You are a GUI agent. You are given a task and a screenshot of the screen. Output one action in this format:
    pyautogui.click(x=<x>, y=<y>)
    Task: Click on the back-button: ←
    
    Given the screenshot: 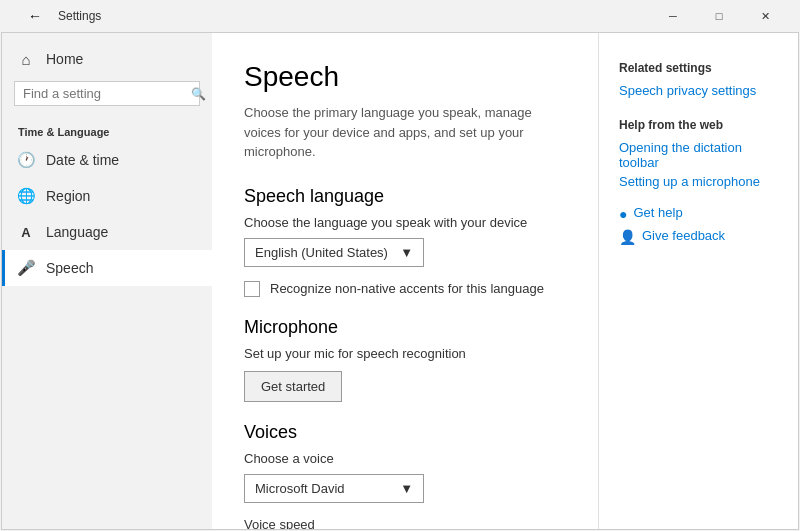 What is the action you would take?
    pyautogui.click(x=35, y=16)
    